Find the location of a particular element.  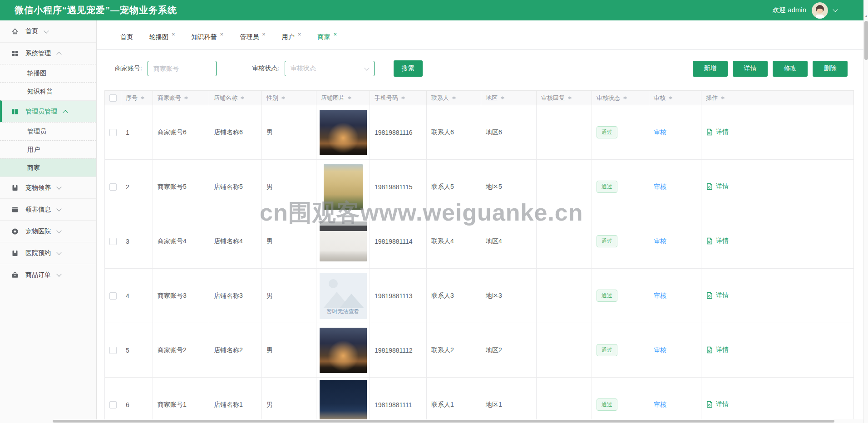

table-row: 4 商家账号3 店铺名称3 男 暂时无法查看 is located at coordinates (479, 296).